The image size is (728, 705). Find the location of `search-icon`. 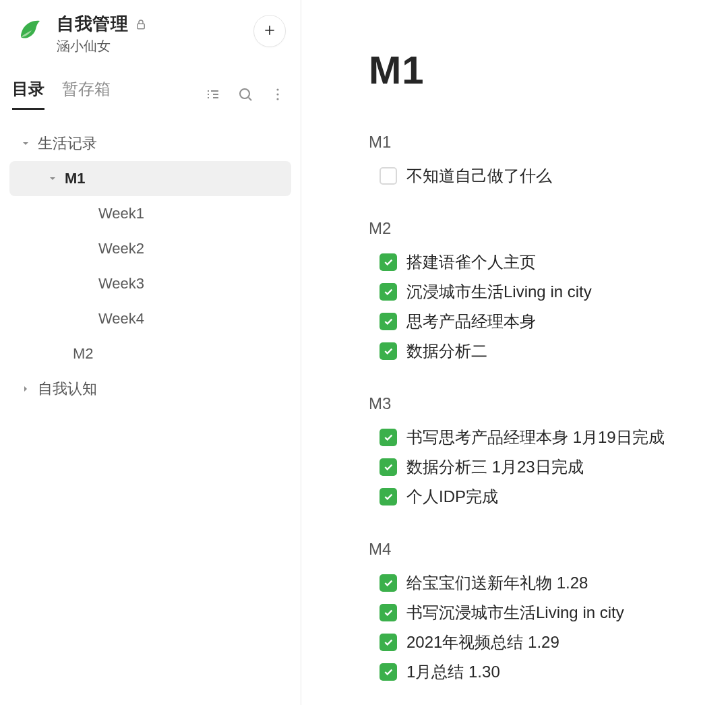

search-icon is located at coordinates (245, 94).